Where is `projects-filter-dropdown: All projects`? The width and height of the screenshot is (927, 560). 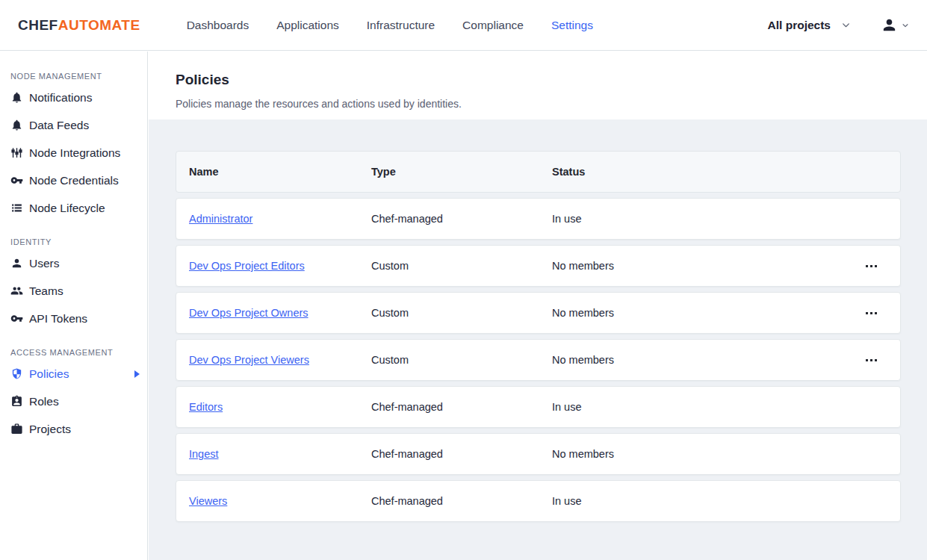 projects-filter-dropdown: All projects is located at coordinates (810, 25).